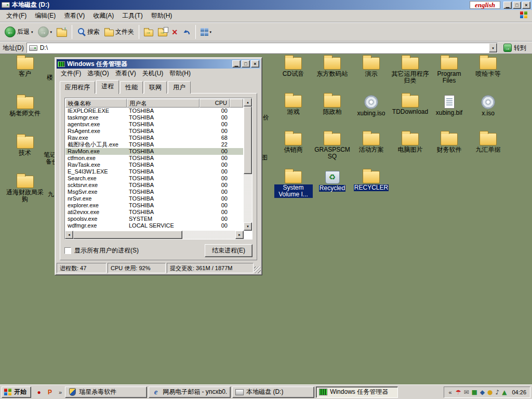 This screenshot has height=399, width=532. Describe the element at coordinates (106, 392) in the screenshot. I see `taskbar-task-button: 瑞星杀毒软件` at that location.